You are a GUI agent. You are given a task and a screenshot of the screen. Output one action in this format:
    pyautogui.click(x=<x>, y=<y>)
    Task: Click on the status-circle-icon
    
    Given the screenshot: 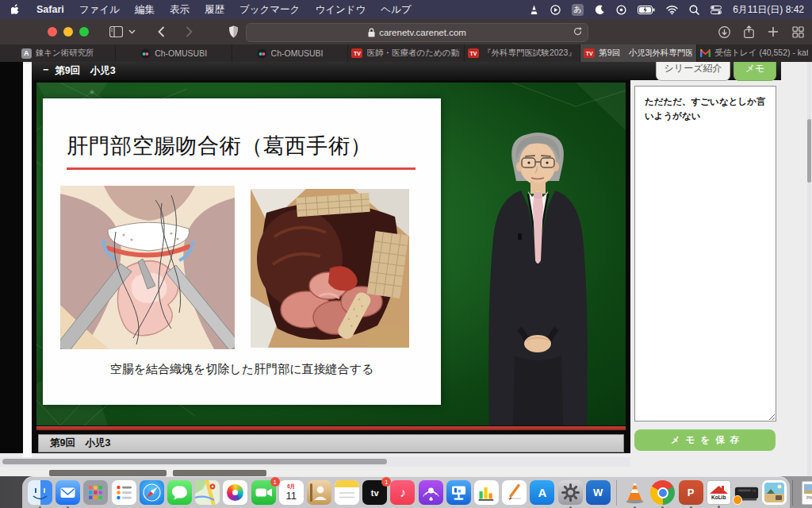 What is the action you would take?
    pyautogui.click(x=622, y=10)
    